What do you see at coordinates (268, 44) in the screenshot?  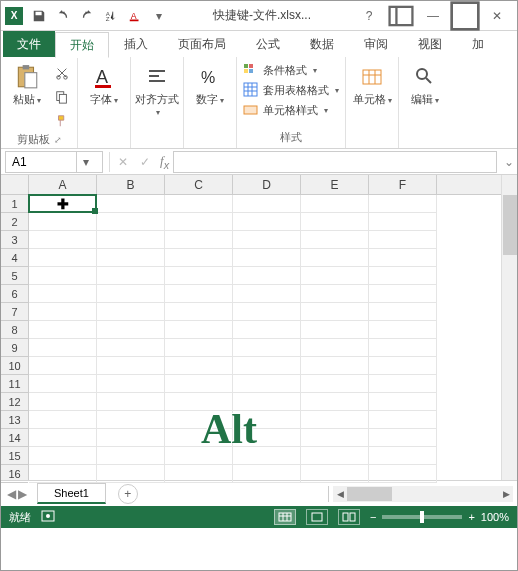 I see `tab-formula: 公式` at bounding box center [268, 44].